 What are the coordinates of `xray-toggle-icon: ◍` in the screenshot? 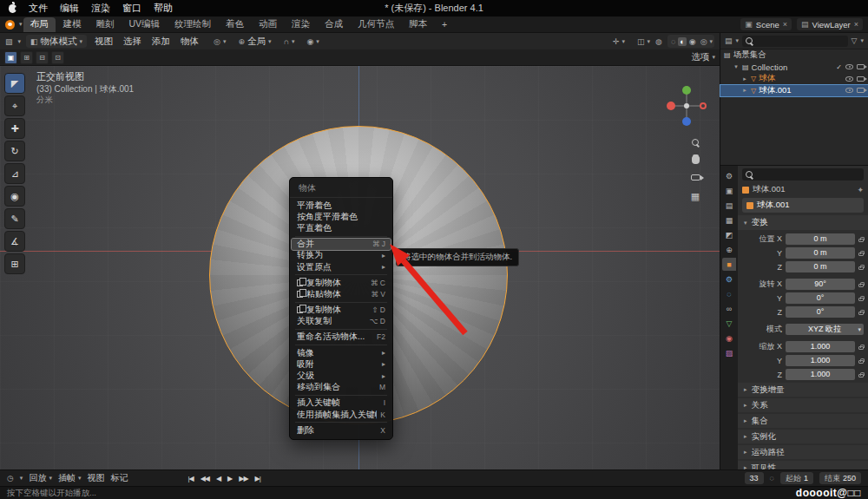 It's located at (659, 42).